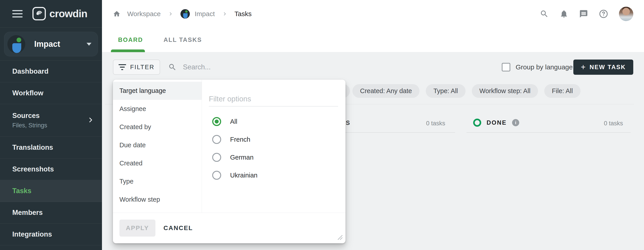  What do you see at coordinates (51, 148) in the screenshot?
I see `sidebar-item-translations: Translations` at bounding box center [51, 148].